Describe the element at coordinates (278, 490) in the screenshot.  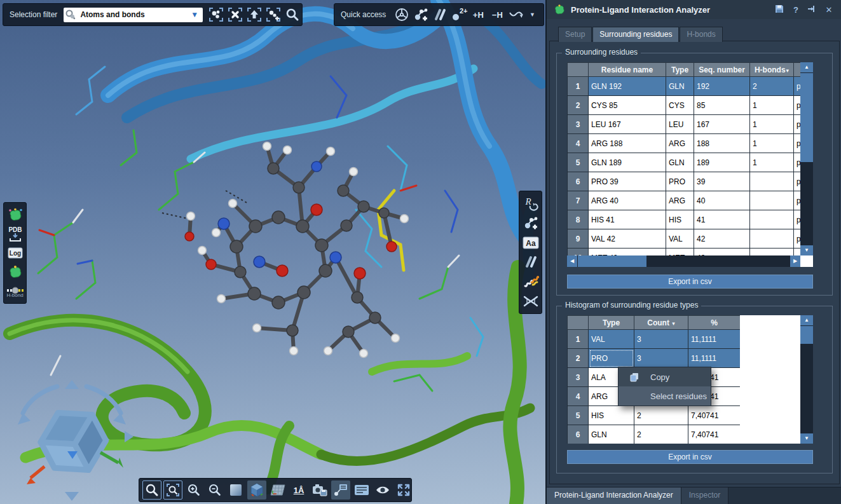
I see `grid-plane-button` at that location.